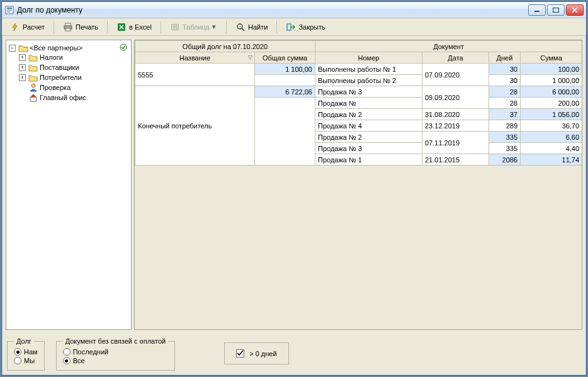 The height and width of the screenshot is (377, 588). I want to click on header-group-doc: Документ, so click(449, 47).